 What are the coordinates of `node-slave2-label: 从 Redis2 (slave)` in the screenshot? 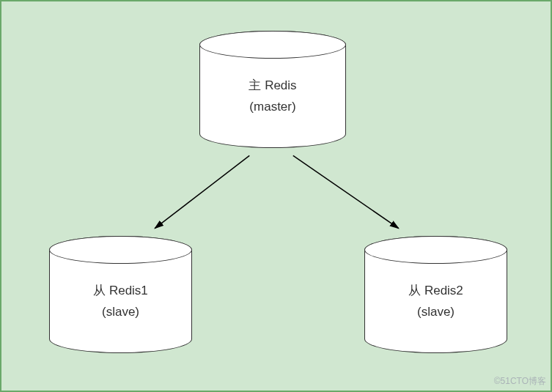 It's located at (435, 302).